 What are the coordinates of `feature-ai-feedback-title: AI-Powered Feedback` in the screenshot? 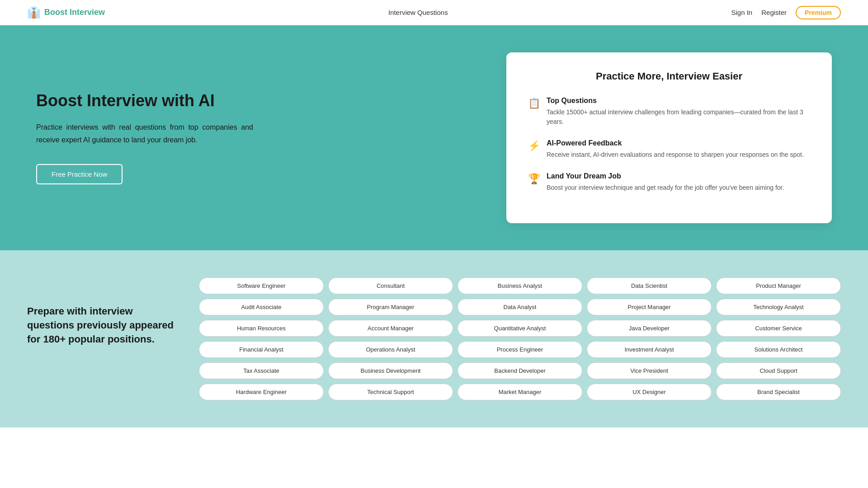 It's located at (675, 143).